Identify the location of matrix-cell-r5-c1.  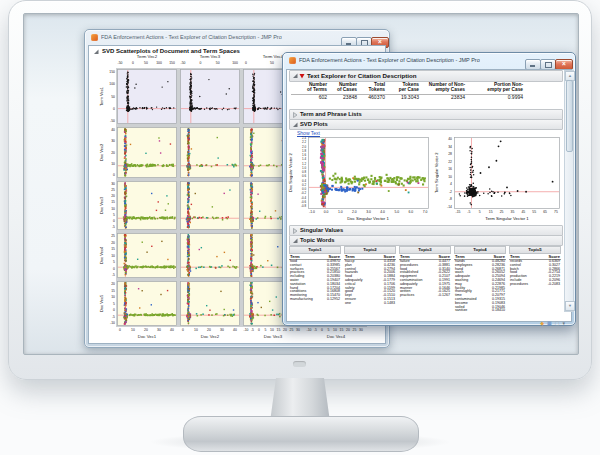
(147, 304).